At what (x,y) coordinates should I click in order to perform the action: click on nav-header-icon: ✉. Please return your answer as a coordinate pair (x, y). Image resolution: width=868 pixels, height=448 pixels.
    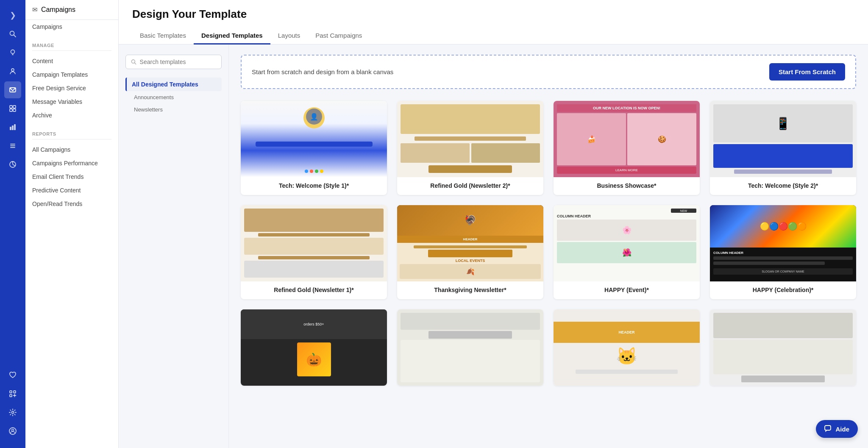
    Looking at the image, I should click on (35, 10).